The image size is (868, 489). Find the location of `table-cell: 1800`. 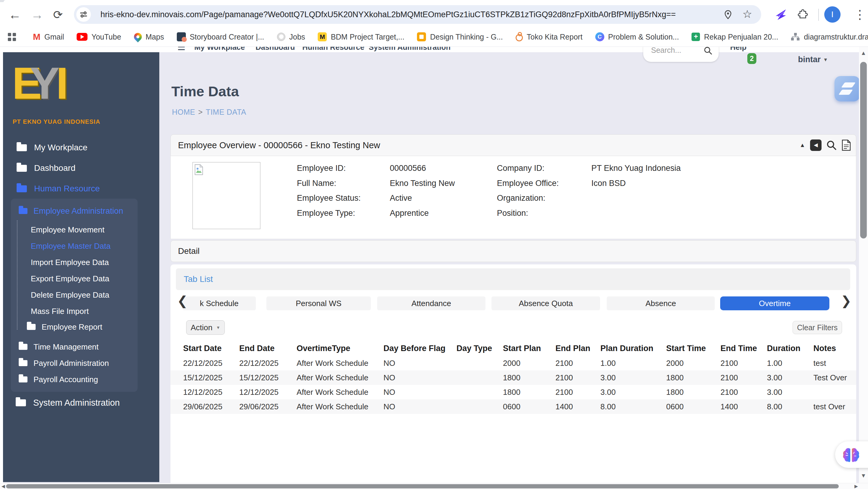

table-cell: 1800 is located at coordinates (693, 377).